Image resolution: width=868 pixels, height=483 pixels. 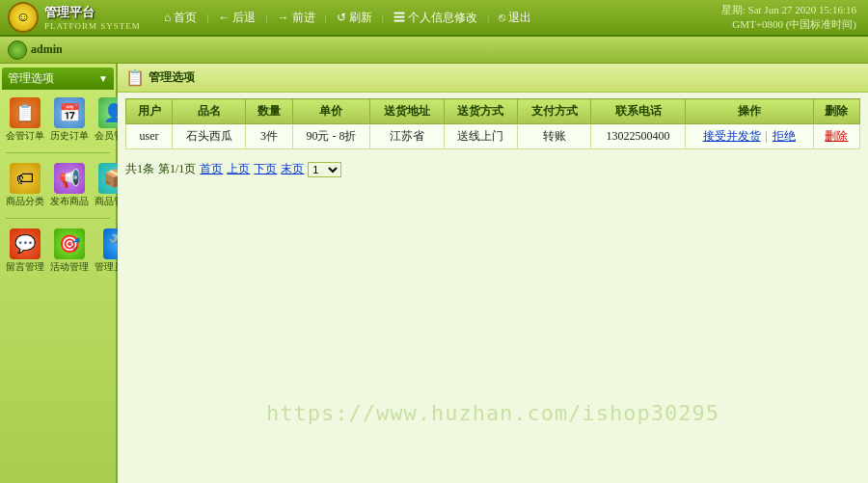 What do you see at coordinates (265, 170) in the screenshot?
I see `next-page-link: 下页` at bounding box center [265, 170].